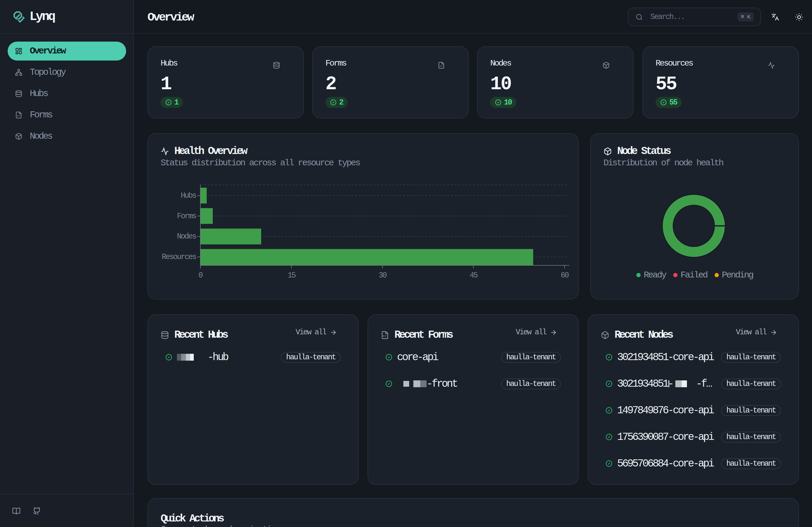 Image resolution: width=812 pixels, height=527 pixels. Describe the element at coordinates (383, 276) in the screenshot. I see `svg-text: 30` at that location.